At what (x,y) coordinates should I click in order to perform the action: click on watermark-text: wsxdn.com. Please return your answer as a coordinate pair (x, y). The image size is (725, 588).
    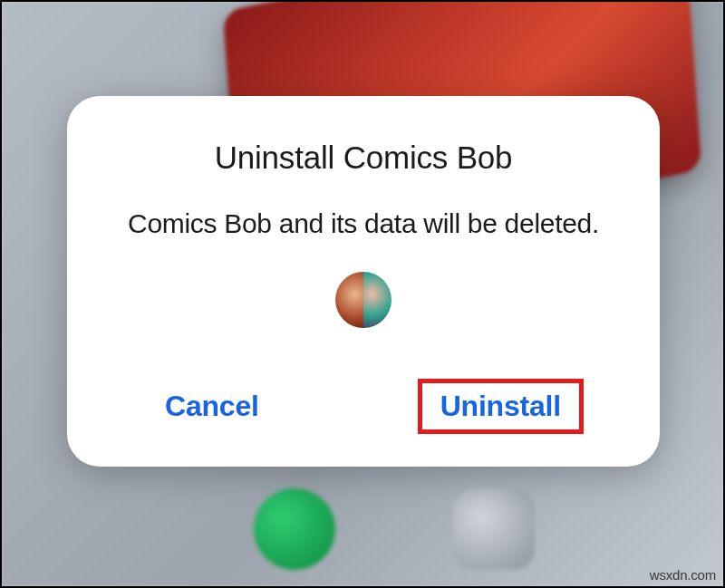
    Looking at the image, I should click on (683, 574).